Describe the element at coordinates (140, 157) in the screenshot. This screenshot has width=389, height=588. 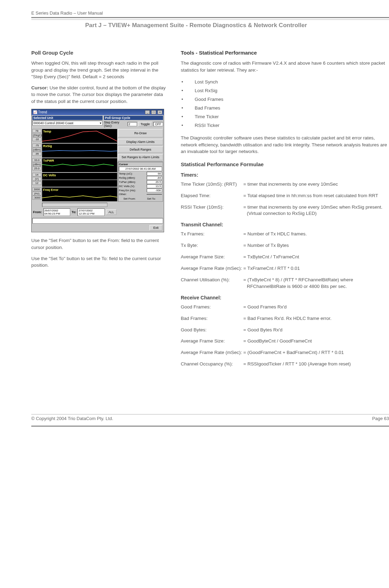
I see `set-ranges-button: Set Ranges to Alarm Limits` at that location.